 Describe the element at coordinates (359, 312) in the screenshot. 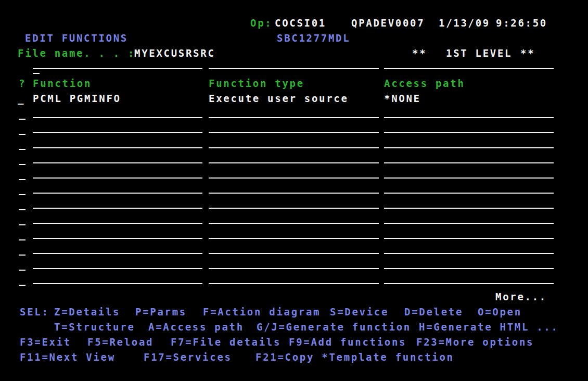

I see `sel-option-device: S=Device` at that location.